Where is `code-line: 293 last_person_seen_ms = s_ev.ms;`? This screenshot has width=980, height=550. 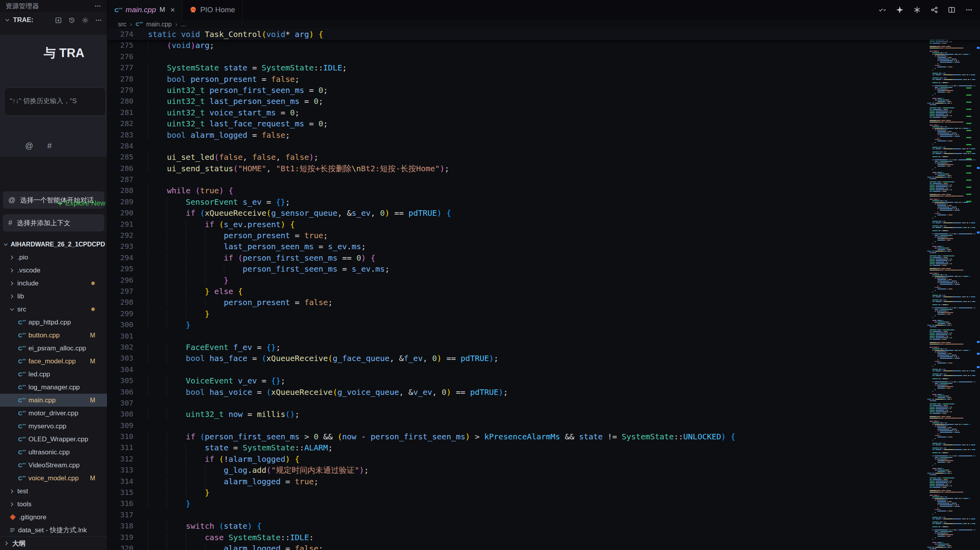 code-line: 293 last_person_seen_ms = s_ev.ms; is located at coordinates (544, 246).